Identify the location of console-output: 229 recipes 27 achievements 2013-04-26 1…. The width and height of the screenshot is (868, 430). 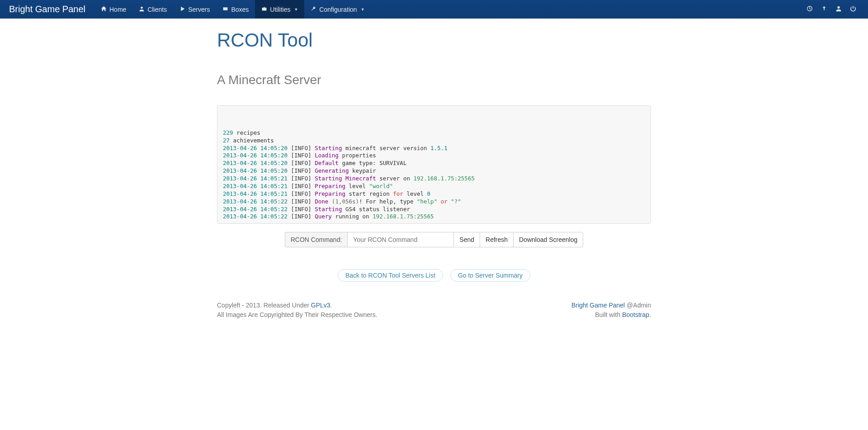
(434, 165).